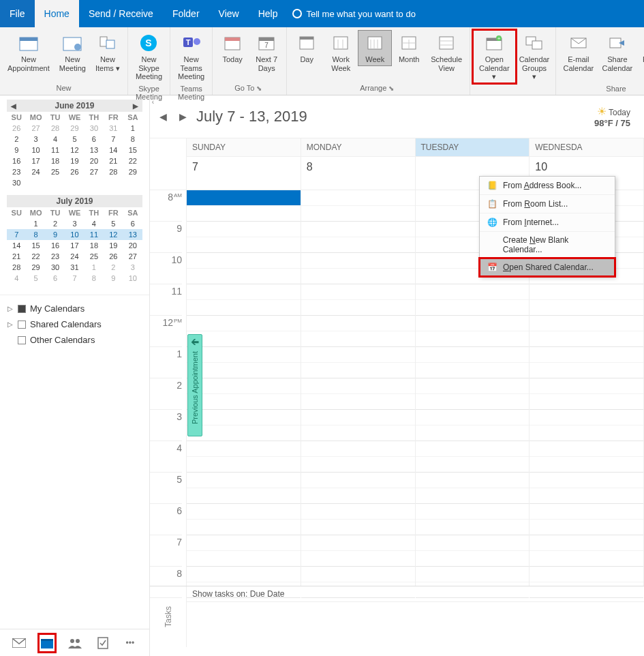 The height and width of the screenshot is (656, 644). What do you see at coordinates (136, 106) in the screenshot?
I see `next-month-icon: ▶` at bounding box center [136, 106].